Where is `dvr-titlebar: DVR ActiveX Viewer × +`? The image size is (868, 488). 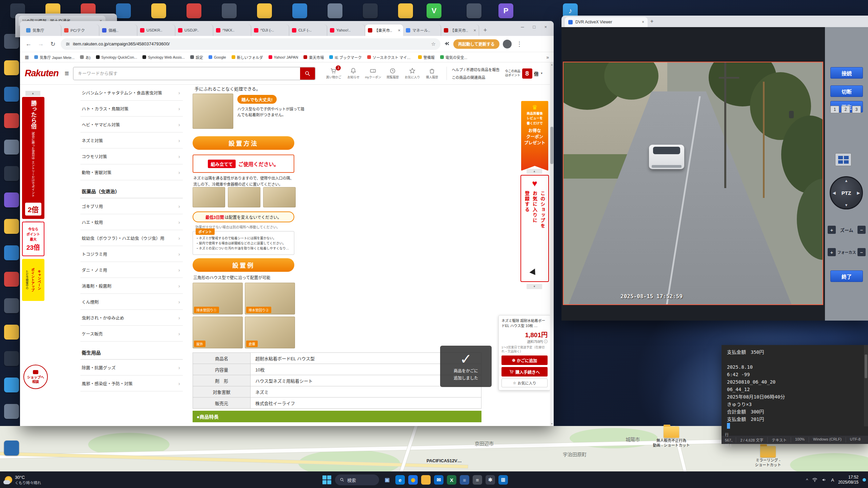 dvr-titlebar: DVR ActiveX Viewer × + is located at coordinates (715, 21).